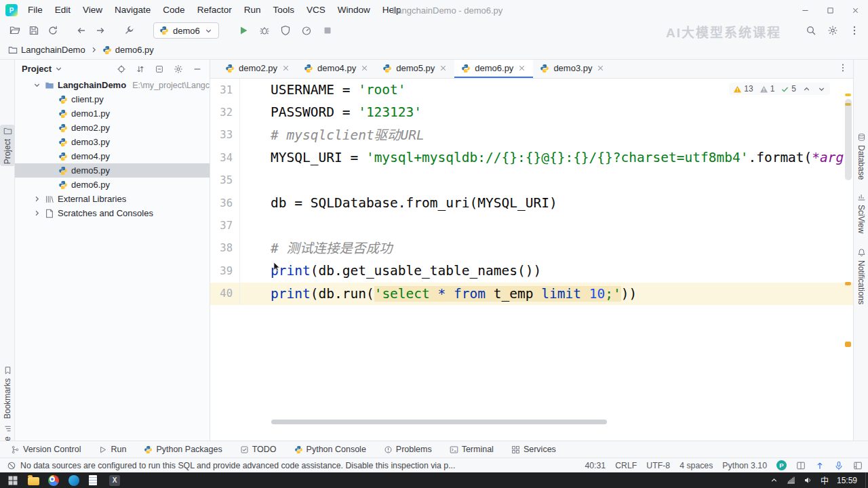 This screenshot has width=868, height=488. Describe the element at coordinates (774, 480) in the screenshot. I see `tray-up-icon` at that location.